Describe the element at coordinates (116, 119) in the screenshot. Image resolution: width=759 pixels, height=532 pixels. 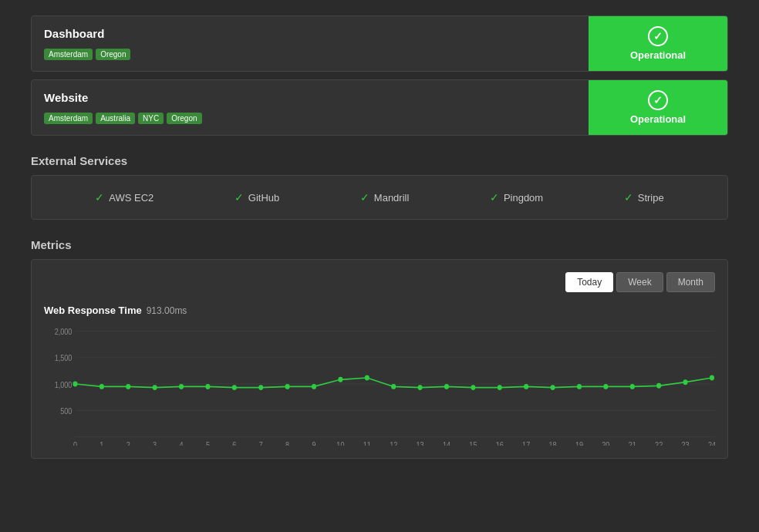
I see `service-tag: Australia` at that location.